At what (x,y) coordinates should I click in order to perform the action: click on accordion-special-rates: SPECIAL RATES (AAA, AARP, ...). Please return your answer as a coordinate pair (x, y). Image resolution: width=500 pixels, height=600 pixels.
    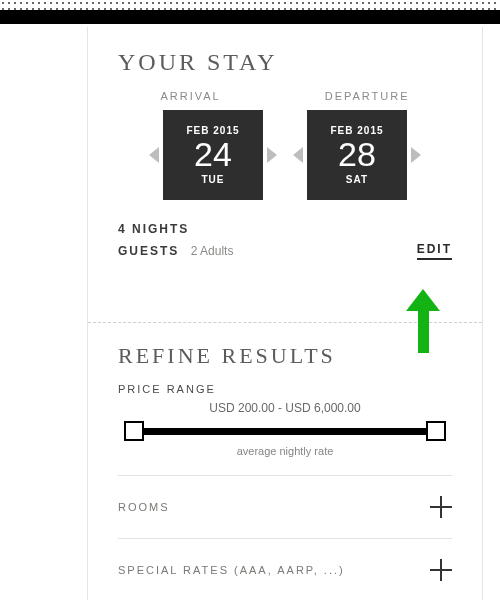
    Looking at the image, I should click on (285, 570).